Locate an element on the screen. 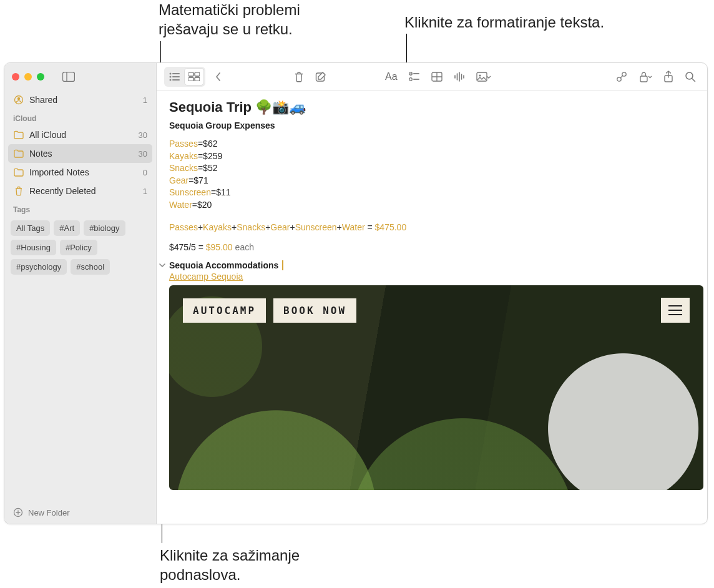 The width and height of the screenshot is (714, 588). lock-button is located at coordinates (645, 77).